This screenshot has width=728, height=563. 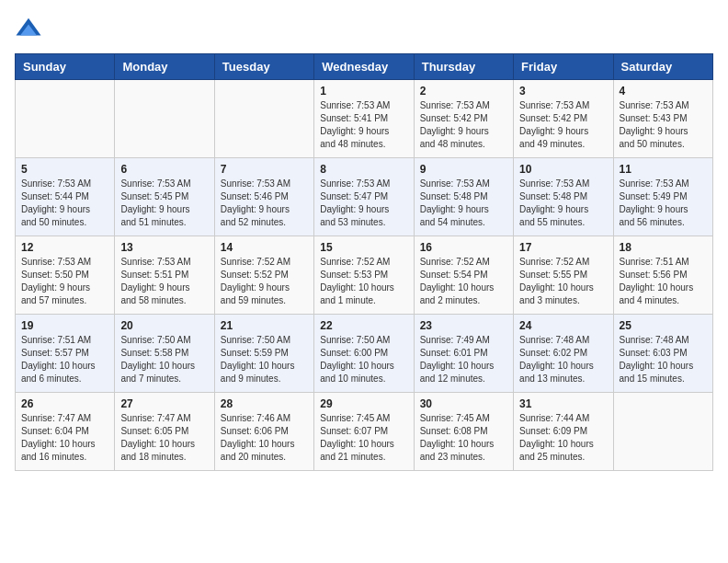 I want to click on calendar-cell: 11Sunrise: 7:53 AM Sunset: 5:49 PM Dayli…, so click(x=663, y=197).